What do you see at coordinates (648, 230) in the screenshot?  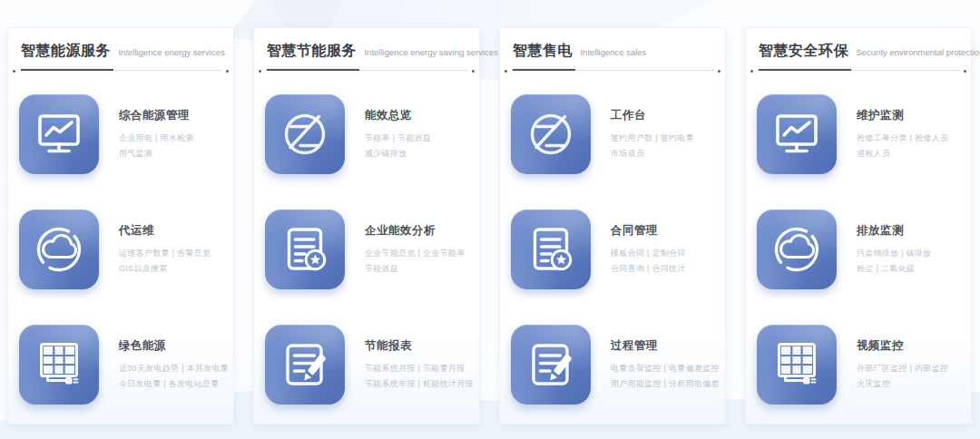 I see `card-title: 合同管理` at bounding box center [648, 230].